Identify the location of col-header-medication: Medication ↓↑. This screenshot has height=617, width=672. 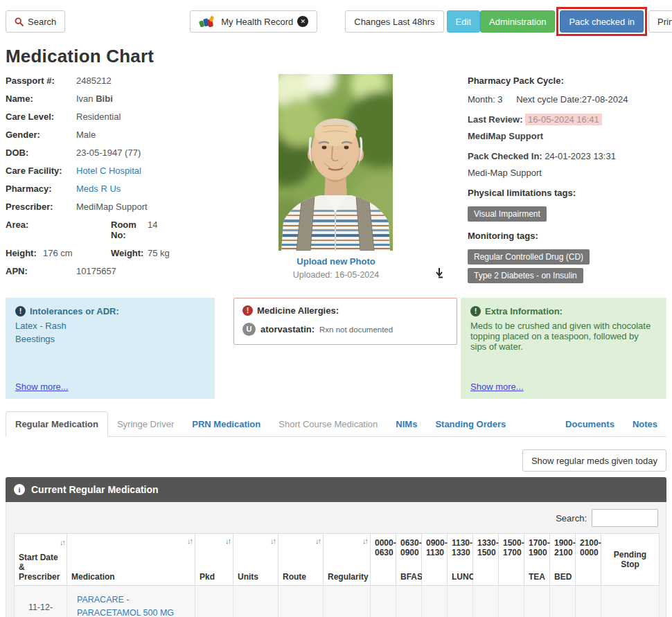
(132, 560).